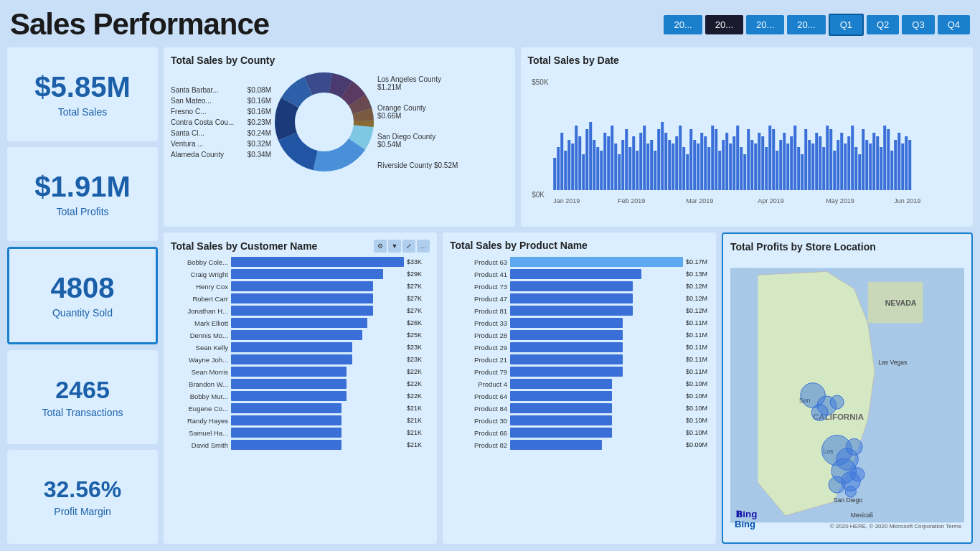 This screenshot has height=551, width=980. I want to click on year-btn-0: 20..., so click(683, 24).